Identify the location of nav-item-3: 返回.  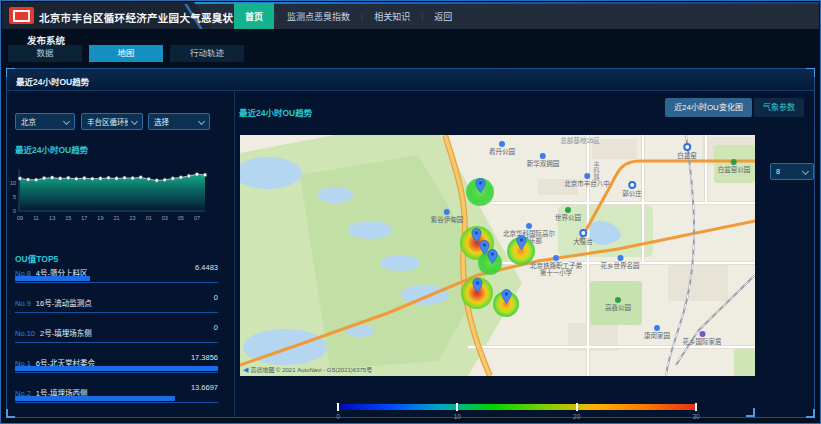
(443, 16).